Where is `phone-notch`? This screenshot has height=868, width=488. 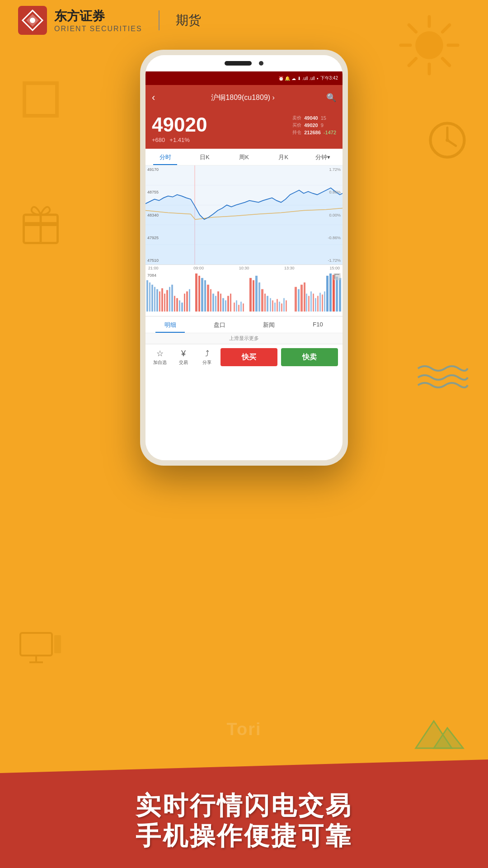 phone-notch is located at coordinates (244, 63).